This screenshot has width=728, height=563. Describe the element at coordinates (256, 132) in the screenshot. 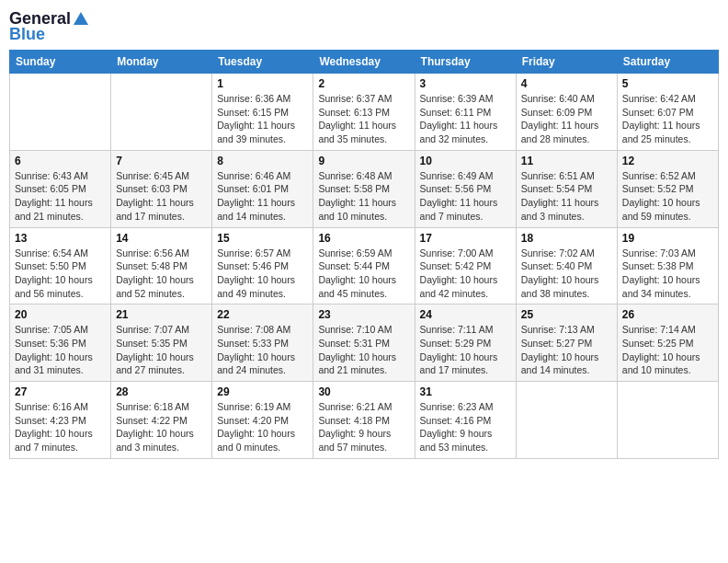

I see `daylight-hours: Daylight: 11 hours and 39 minutes.` at that location.